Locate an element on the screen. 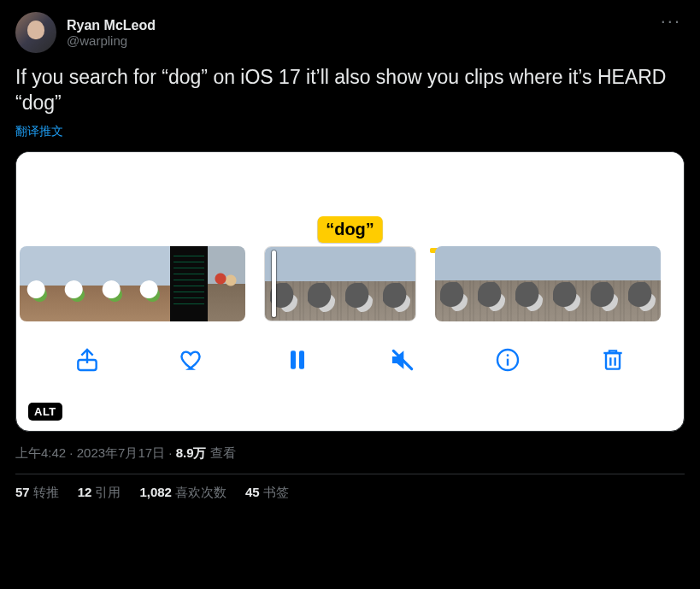 The width and height of the screenshot is (700, 589). tweet-meta: 上午4:42 · 2023年7月17日 · 8.9万 查看 is located at coordinates (350, 453).